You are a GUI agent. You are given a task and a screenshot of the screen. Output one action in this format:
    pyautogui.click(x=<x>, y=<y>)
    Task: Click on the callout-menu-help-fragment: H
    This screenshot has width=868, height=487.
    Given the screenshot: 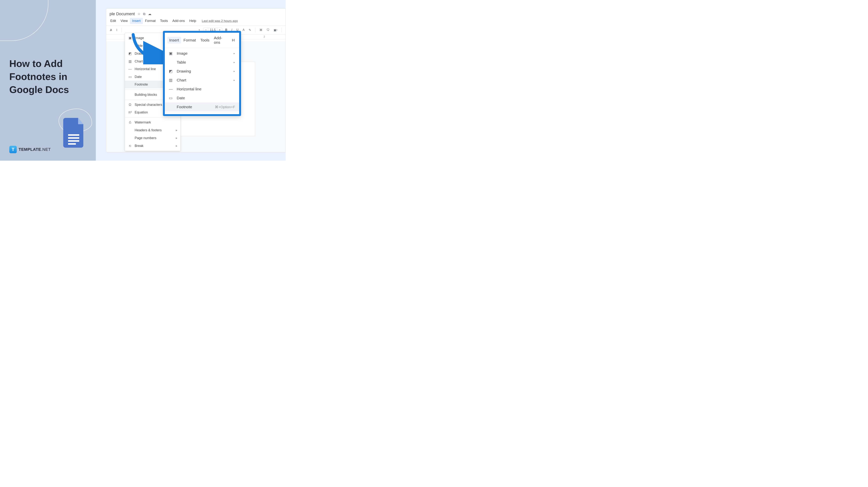 What is the action you would take?
    pyautogui.click(x=233, y=40)
    